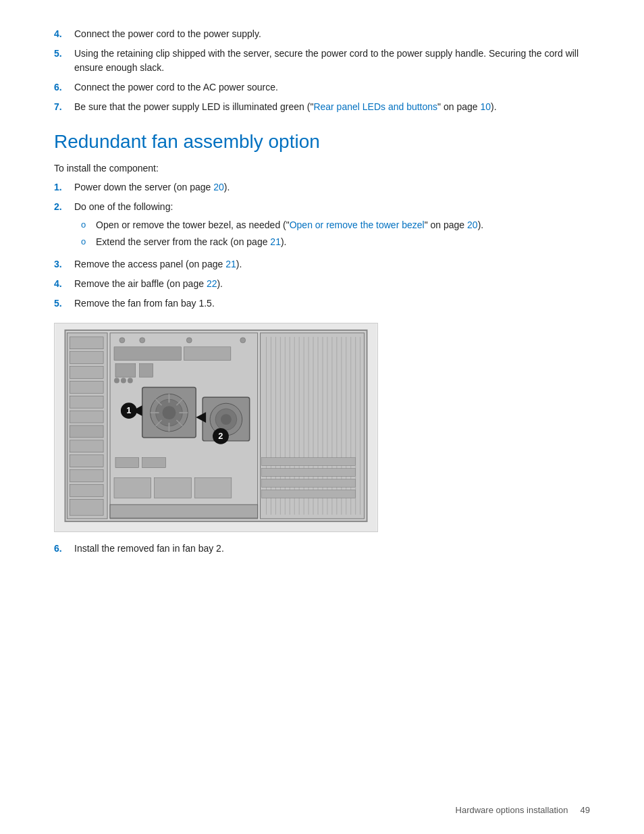  I want to click on step-num-6: 6., so click(62, 88).